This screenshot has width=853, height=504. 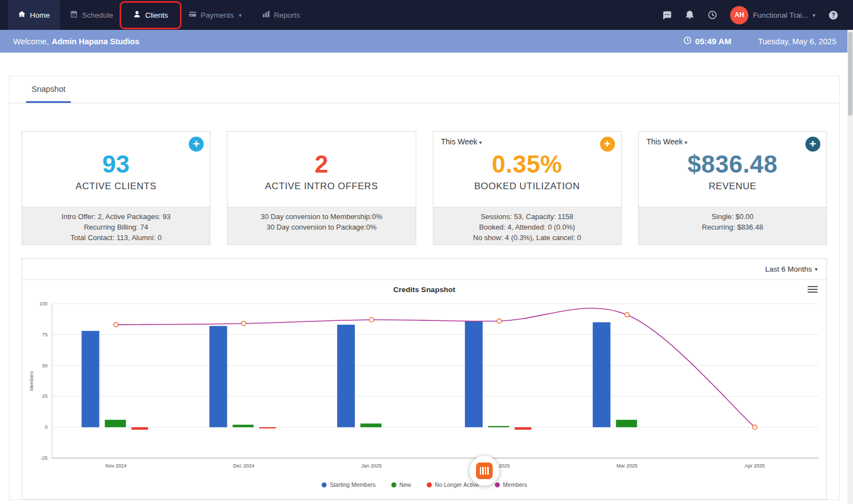 What do you see at coordinates (116, 169) in the screenshot?
I see `stat-card-top: 93 ACTIVE CLIENTS` at bounding box center [116, 169].